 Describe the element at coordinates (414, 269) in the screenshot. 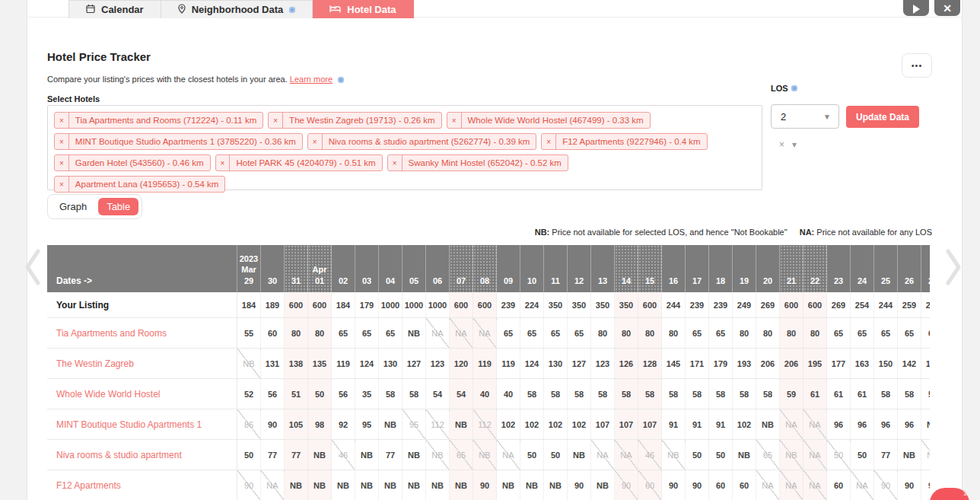

I see `date-column-header: 05` at that location.